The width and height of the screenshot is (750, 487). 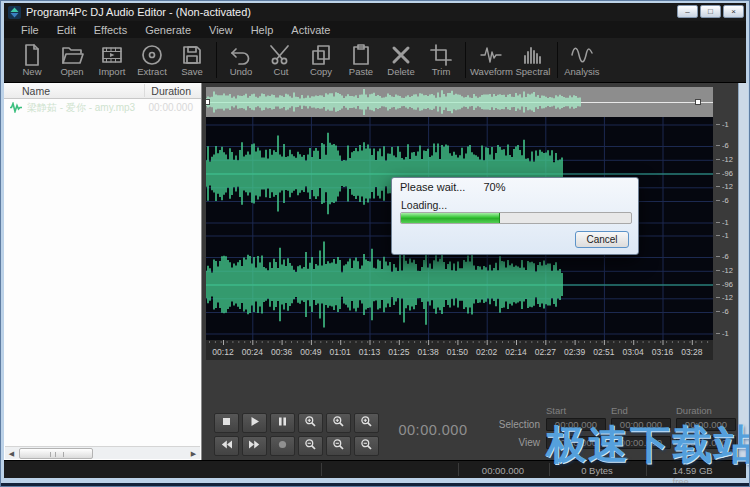 I want to click on rewind-button, so click(x=226, y=446).